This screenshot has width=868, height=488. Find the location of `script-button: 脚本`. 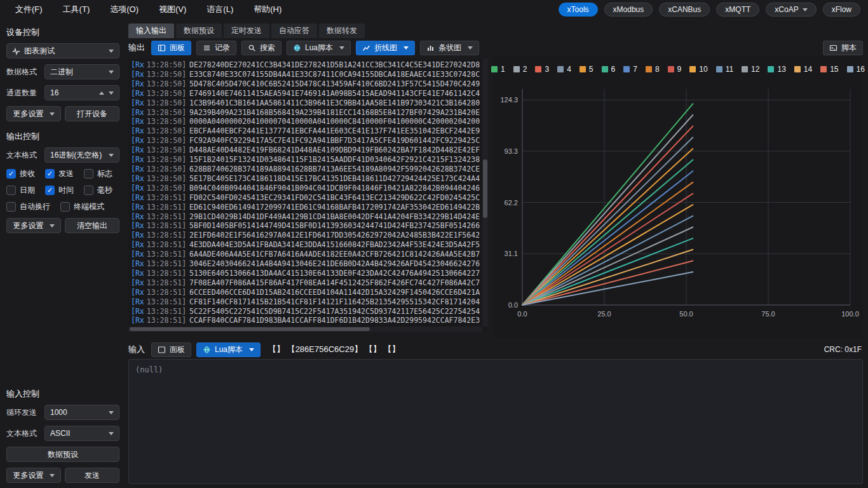

script-button: 脚本 is located at coordinates (843, 48).